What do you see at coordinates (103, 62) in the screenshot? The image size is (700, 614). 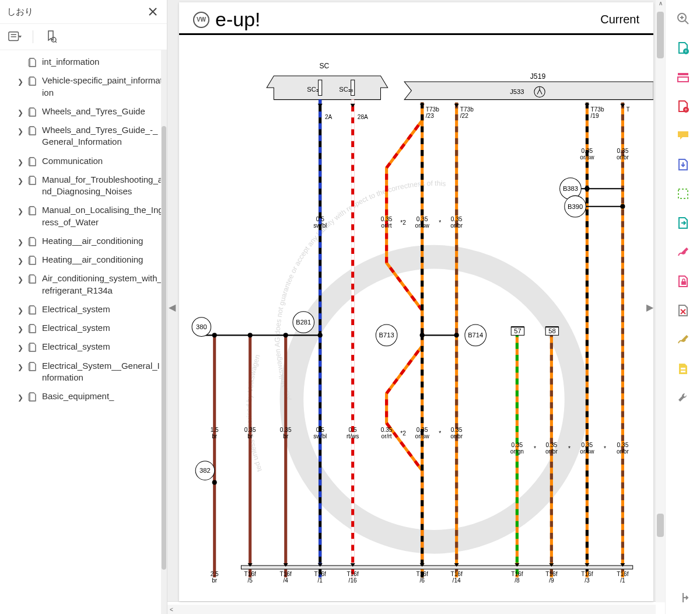 I see `sidebar-item-label: int_information` at bounding box center [103, 62].